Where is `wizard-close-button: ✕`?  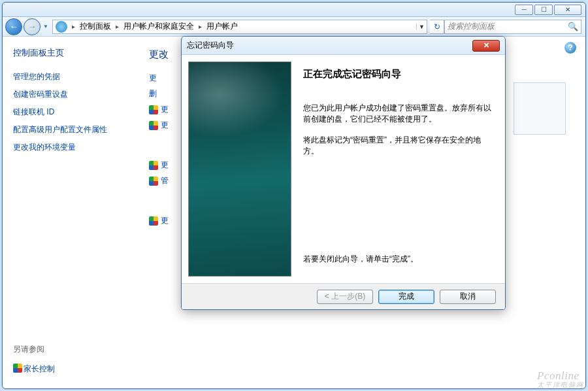
wizard-close-button: ✕ is located at coordinates (486, 46).